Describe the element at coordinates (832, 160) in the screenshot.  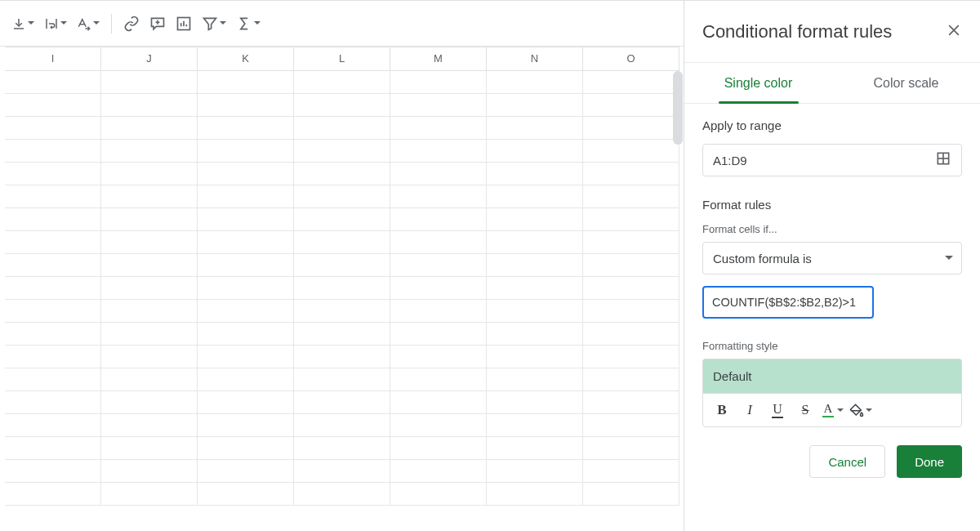
I see `range-input: A1:D9` at that location.